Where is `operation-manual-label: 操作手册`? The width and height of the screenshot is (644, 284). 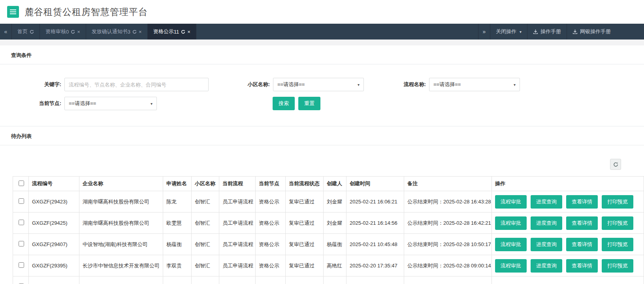
operation-manual-label: 操作手册 is located at coordinates (551, 32).